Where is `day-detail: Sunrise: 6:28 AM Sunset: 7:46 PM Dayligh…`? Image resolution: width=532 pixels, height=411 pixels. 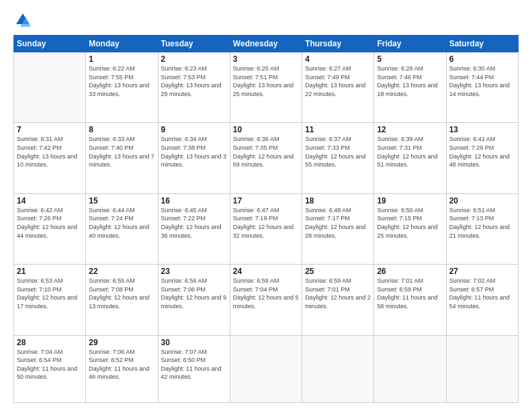
day-detail: Sunrise: 6:28 AM Sunset: 7:46 PM Dayligh… is located at coordinates (410, 81).